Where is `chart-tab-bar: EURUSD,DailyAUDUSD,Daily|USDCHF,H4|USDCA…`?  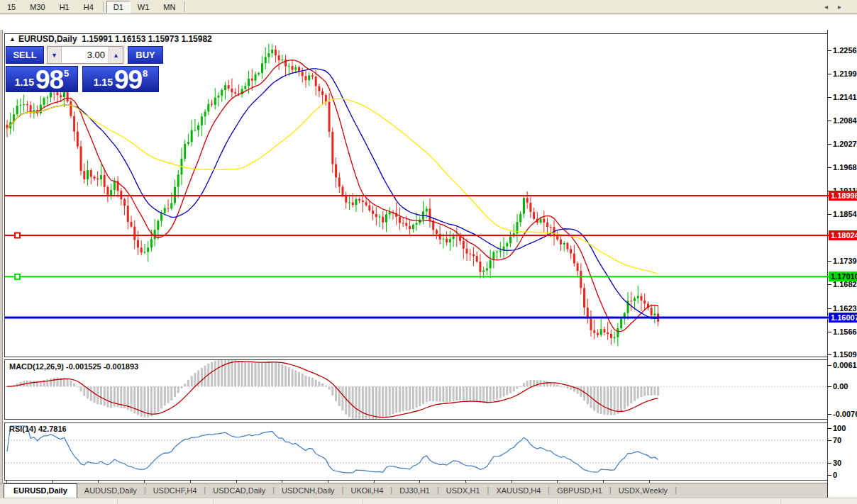
chart-tab-bar: EURUSD,DailyAUDUSD,Daily|USDCHF,H4|USDCA… is located at coordinates (428, 491).